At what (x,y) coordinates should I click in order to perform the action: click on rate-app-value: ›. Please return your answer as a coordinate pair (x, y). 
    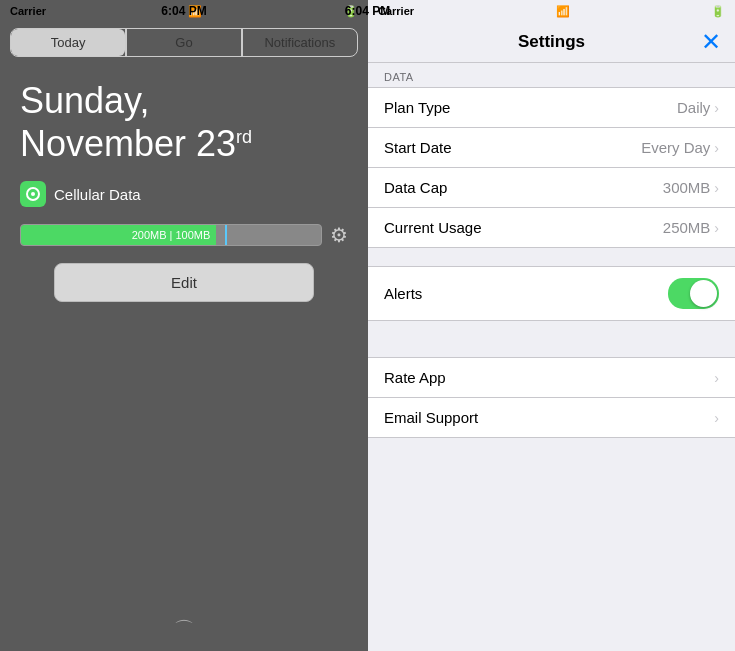
    Looking at the image, I should click on (716, 378).